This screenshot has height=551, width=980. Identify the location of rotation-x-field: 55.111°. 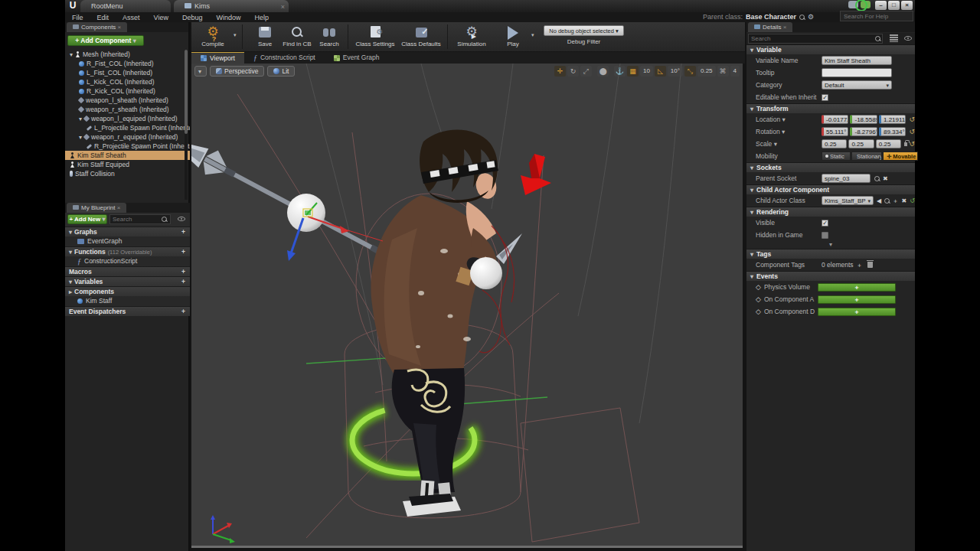
(835, 132).